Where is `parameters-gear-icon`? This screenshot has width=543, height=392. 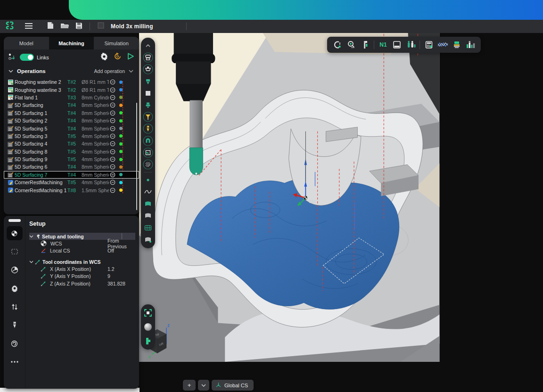 parameters-gear-icon is located at coordinates (15, 288).